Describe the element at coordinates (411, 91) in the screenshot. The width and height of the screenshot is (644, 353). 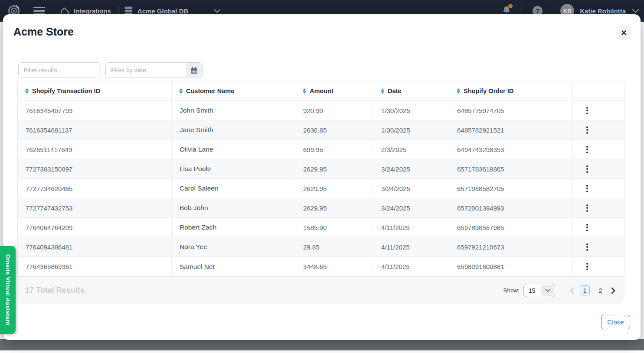
I see `column-header-date: Date` at that location.